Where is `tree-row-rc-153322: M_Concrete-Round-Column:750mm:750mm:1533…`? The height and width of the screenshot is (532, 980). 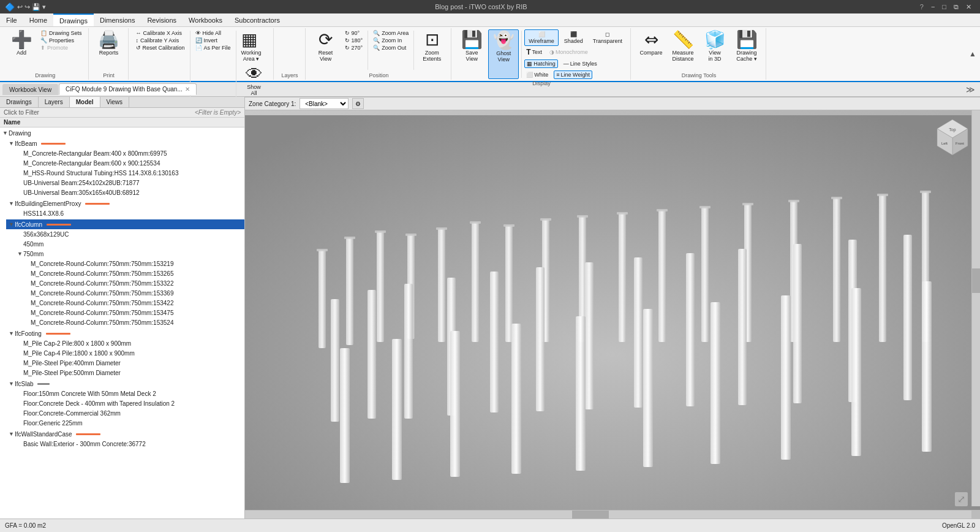 tree-row-rc-153322: M_Concrete-Round-Column:750mm:750mm:1533… is located at coordinates (134, 283).